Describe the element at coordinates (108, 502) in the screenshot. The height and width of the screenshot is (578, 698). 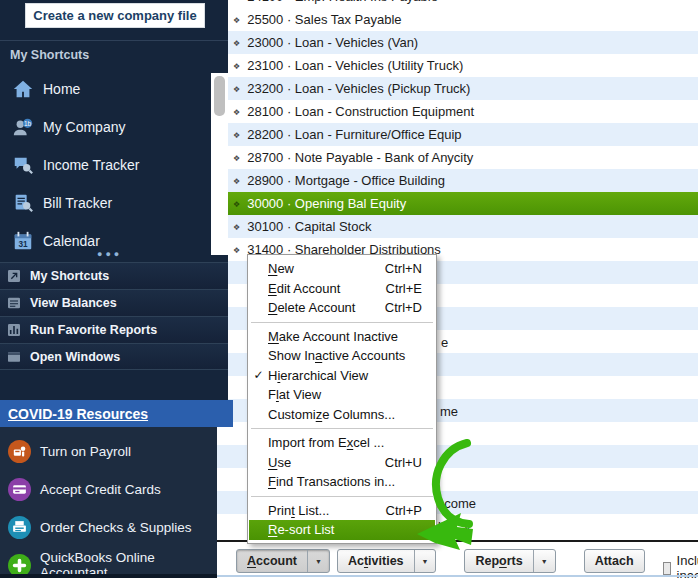
I see `sidebar-promo-panel: Turn on PayrollAccept Credit CardsOrder …` at that location.